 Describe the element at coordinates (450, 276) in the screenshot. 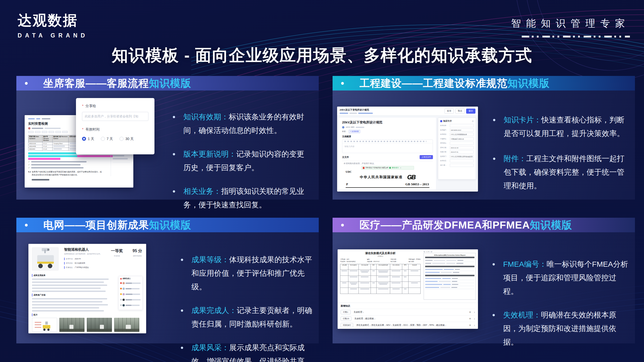

I see `report-8d: 8 Disciplines(8D) Corrective Action Repo…` at that location.